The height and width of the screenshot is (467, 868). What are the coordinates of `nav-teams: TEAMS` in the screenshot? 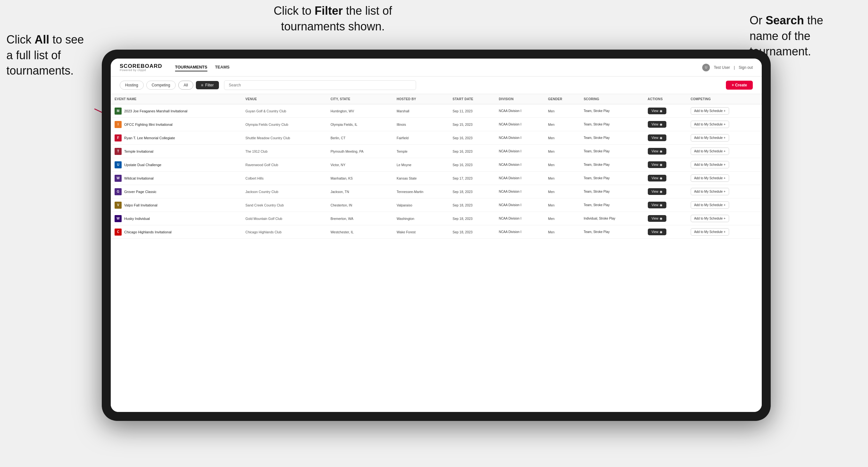 It's located at (222, 67).